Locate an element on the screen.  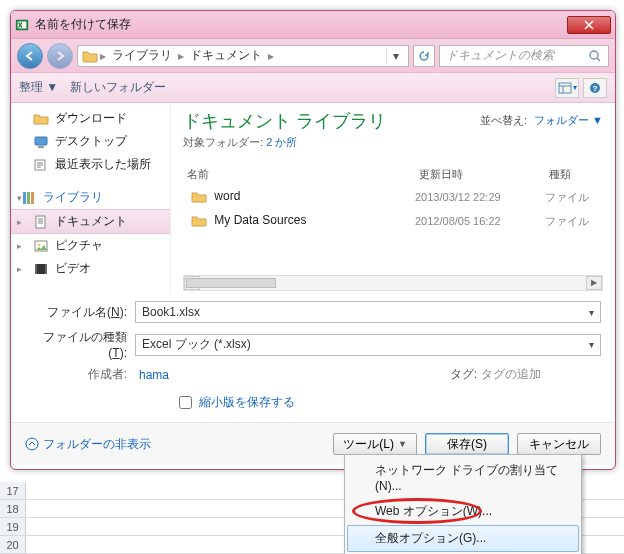
recent-icon is located at coordinates (41, 165).